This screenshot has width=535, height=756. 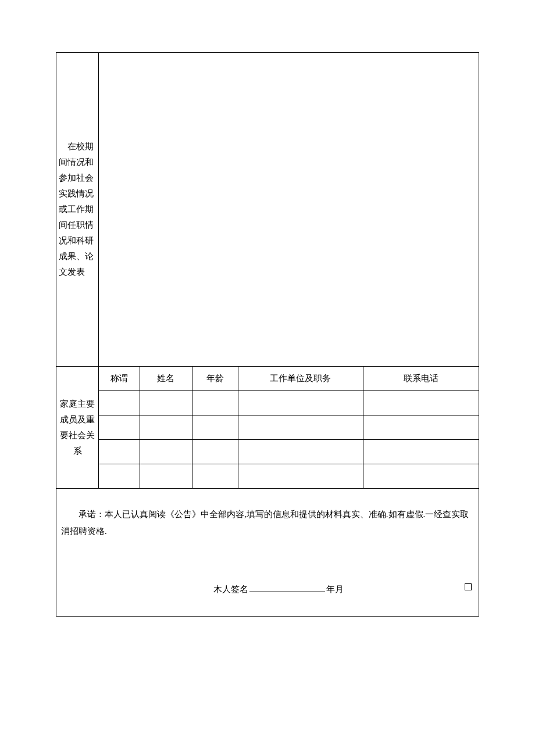 I want to click on family-label: 家庭主要成员及重要社会关系, so click(x=77, y=428).